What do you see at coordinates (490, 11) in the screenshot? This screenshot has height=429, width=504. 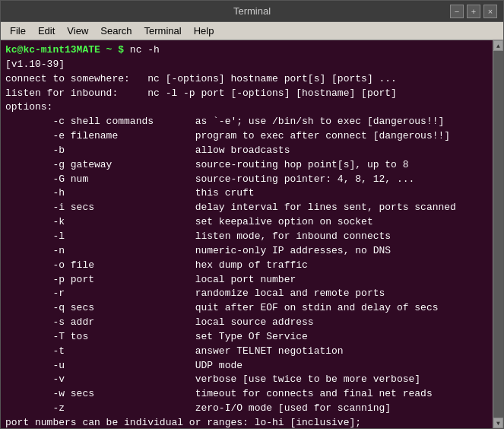 I see `close-button: ×` at bounding box center [490, 11].